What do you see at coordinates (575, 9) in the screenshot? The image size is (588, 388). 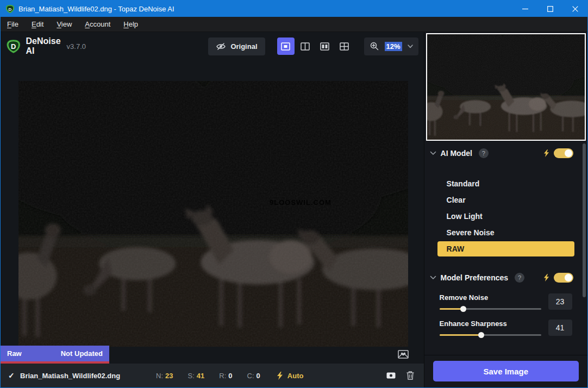 I see `close-button` at bounding box center [575, 9].